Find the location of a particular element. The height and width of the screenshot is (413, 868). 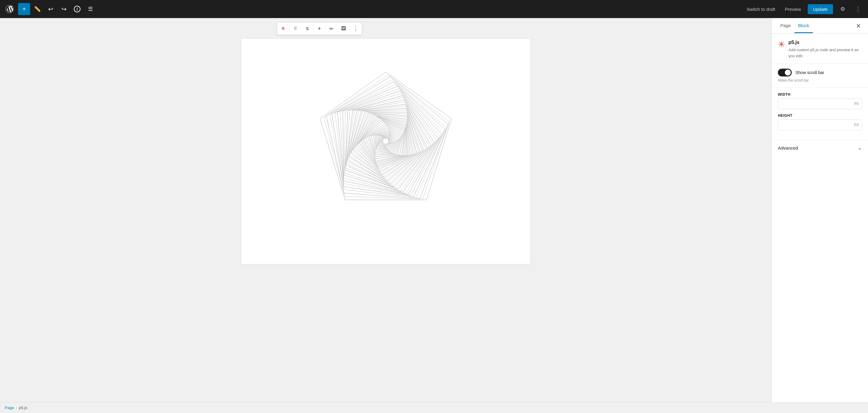

close-icon: ✕ is located at coordinates (859, 26).